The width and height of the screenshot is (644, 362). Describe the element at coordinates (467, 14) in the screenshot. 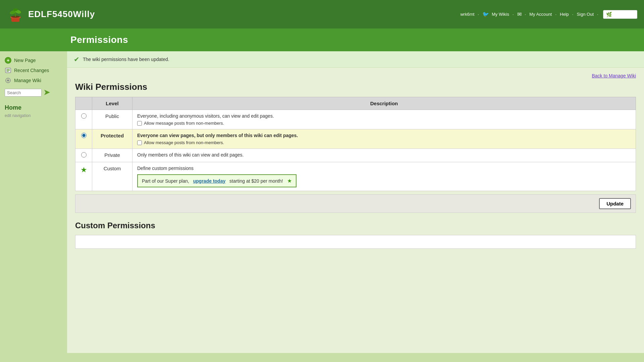

I see `nav-username: wrk6mt` at that location.